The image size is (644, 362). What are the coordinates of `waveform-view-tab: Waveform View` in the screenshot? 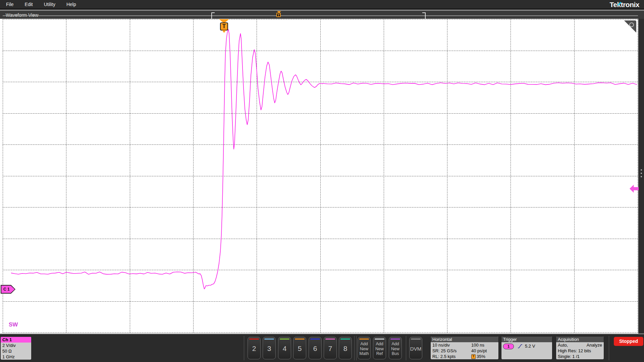 It's located at (22, 15).